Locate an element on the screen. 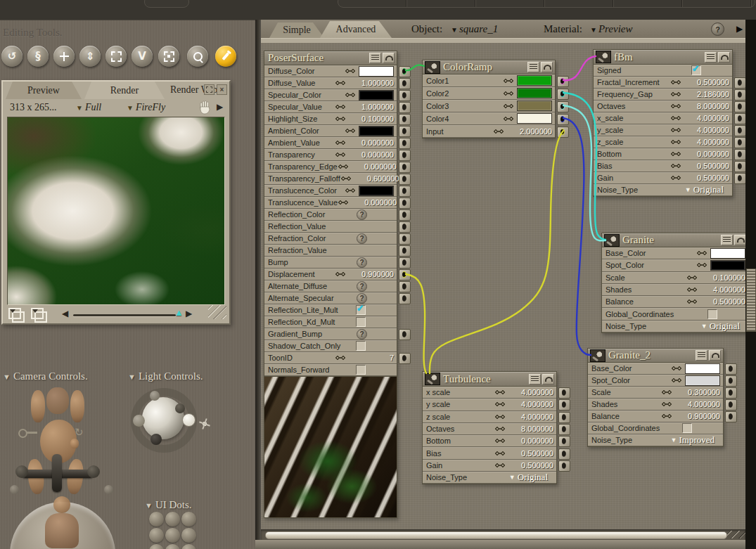 This screenshot has height=549, width=756. frame-slider-thumb: ▲ is located at coordinates (179, 312).